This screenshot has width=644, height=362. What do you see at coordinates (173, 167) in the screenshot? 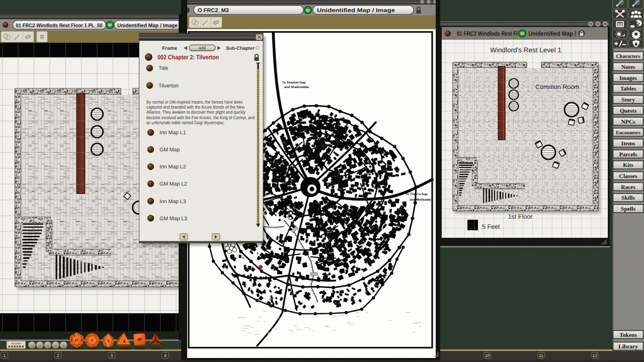
I see `svg-text: Inn Map L2` at bounding box center [173, 167].